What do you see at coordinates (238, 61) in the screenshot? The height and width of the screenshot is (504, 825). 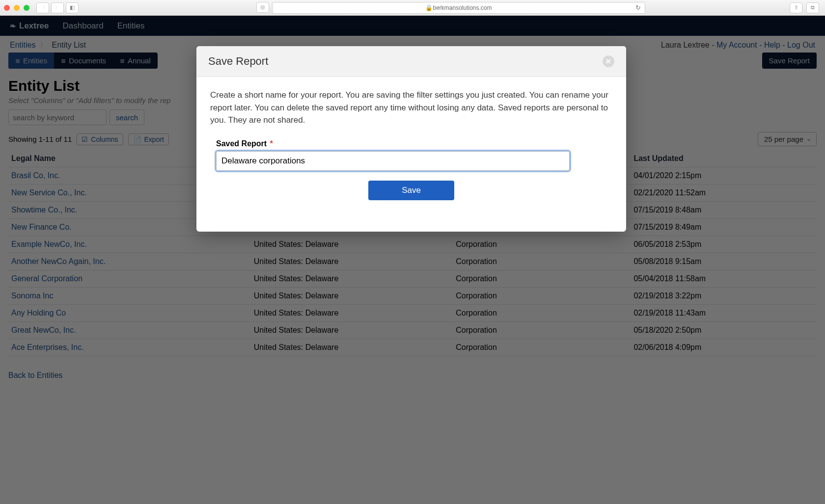 I see `modal-title: Save Report` at bounding box center [238, 61].